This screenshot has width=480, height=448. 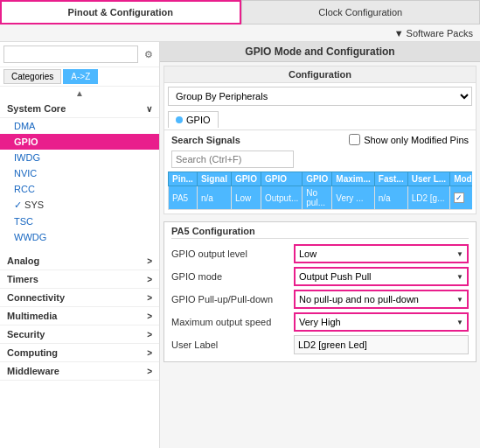 What do you see at coordinates (71, 54) in the screenshot?
I see `sidebar-search-input` at bounding box center [71, 54].